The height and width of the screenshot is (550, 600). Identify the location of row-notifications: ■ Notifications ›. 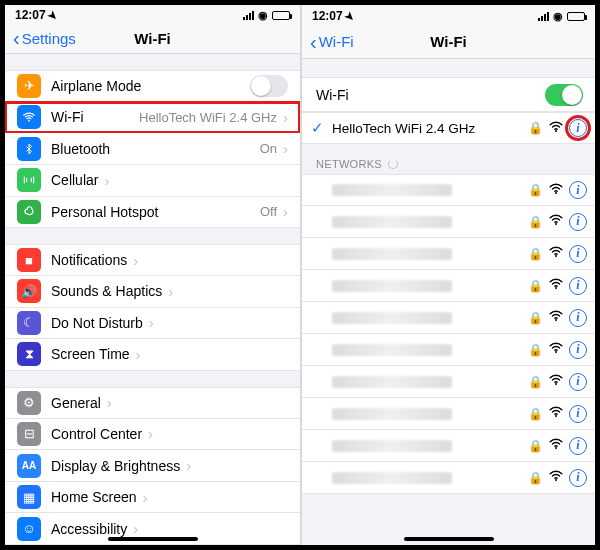
(152, 260).